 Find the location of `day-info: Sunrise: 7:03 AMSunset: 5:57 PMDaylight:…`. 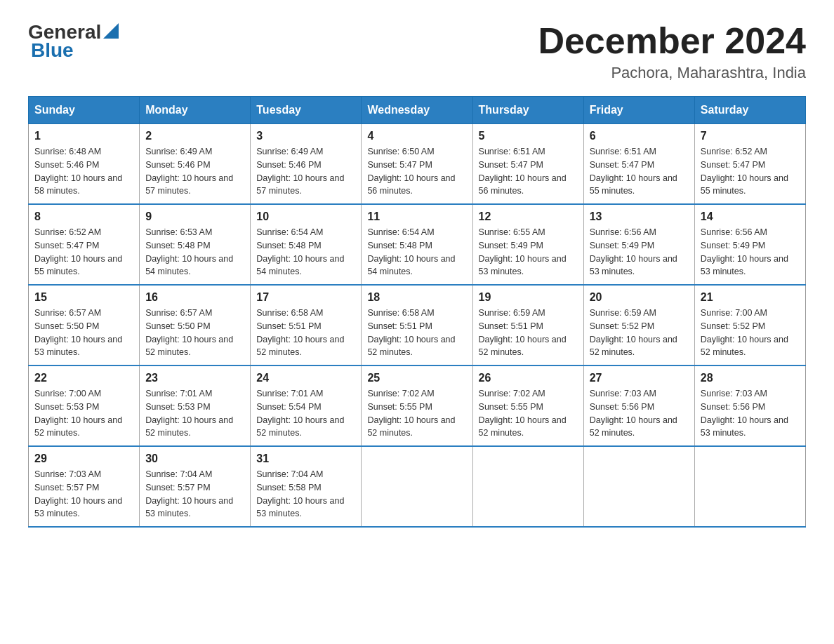

day-info: Sunrise: 7:03 AMSunset: 5:57 PMDaylight:… is located at coordinates (84, 494).